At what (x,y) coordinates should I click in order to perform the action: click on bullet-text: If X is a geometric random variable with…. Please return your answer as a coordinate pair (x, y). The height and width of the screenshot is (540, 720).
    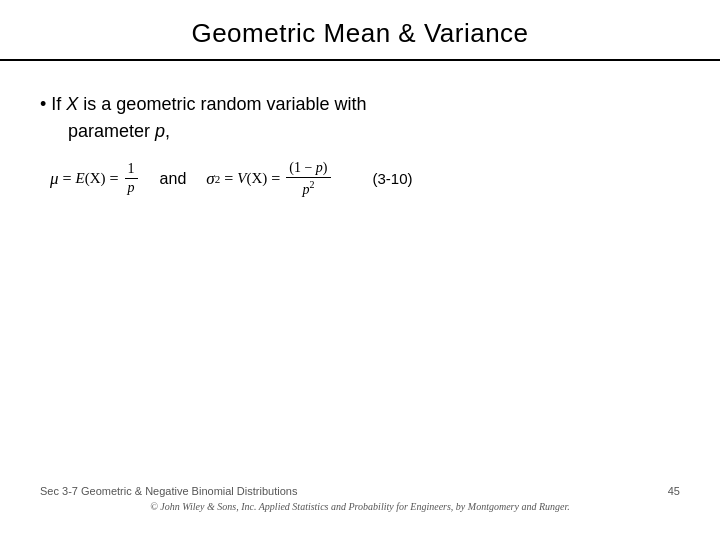
    Looking at the image, I should click on (360, 118).